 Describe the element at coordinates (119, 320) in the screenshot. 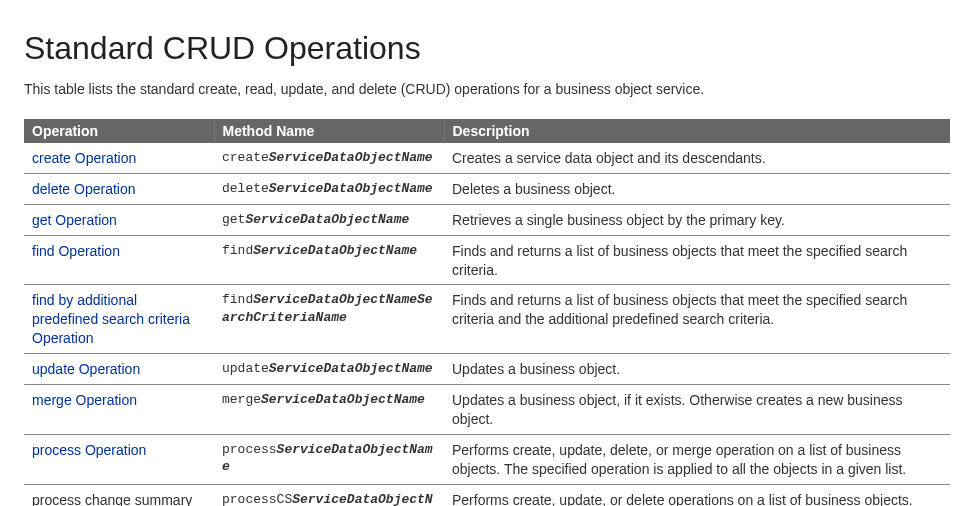

I see `operation-cell: find by additional predefined search cri…` at that location.